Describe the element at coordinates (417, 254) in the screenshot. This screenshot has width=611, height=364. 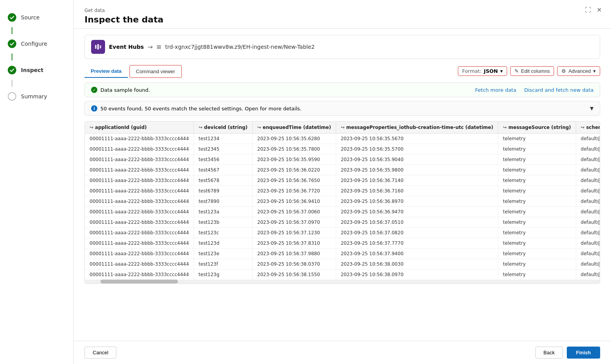
I see `table-cell-r11-c3: 2023-09-25 10:56:37.9400` at that location.